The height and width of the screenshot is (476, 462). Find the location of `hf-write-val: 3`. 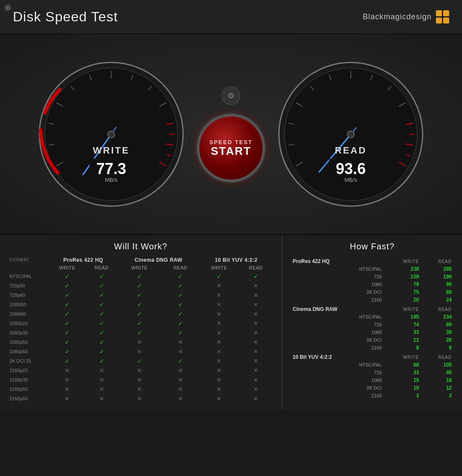

hf-write-val: 3 is located at coordinates (402, 396).